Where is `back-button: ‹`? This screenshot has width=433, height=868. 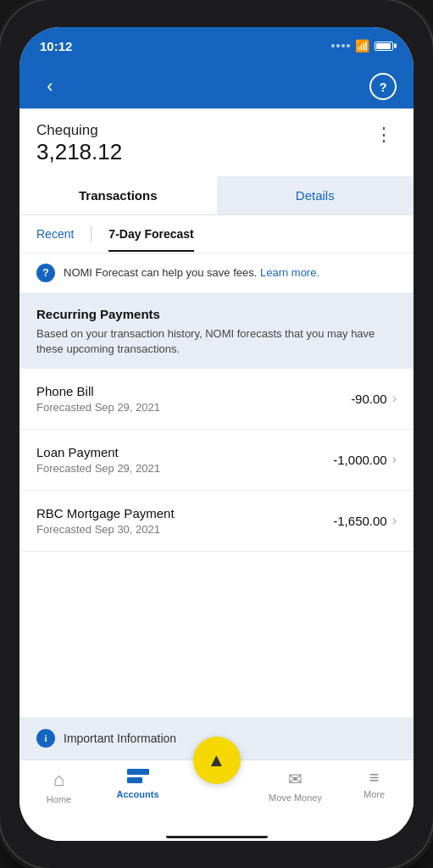
back-button: ‹ is located at coordinates (50, 86).